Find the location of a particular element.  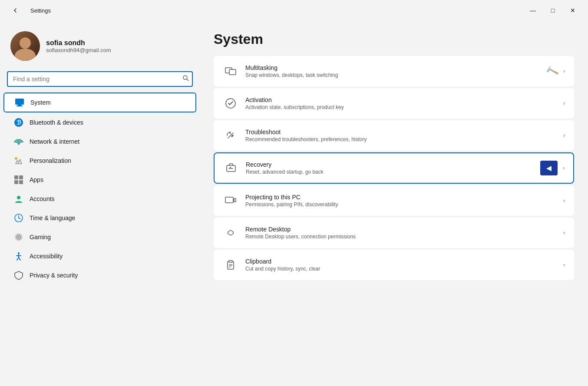

apps-label: Apps is located at coordinates (36, 180).